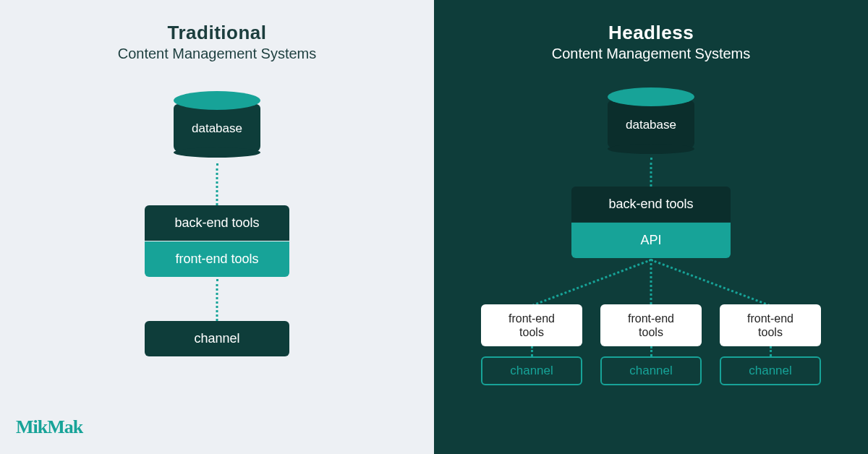 This screenshot has width=868, height=454. I want to click on traditional-title: Traditional, so click(217, 33).